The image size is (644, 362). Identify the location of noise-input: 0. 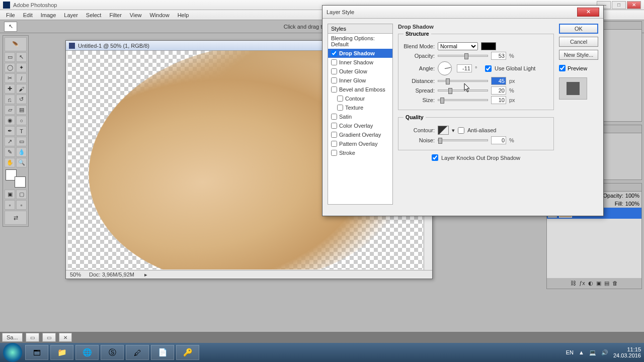
(499, 140).